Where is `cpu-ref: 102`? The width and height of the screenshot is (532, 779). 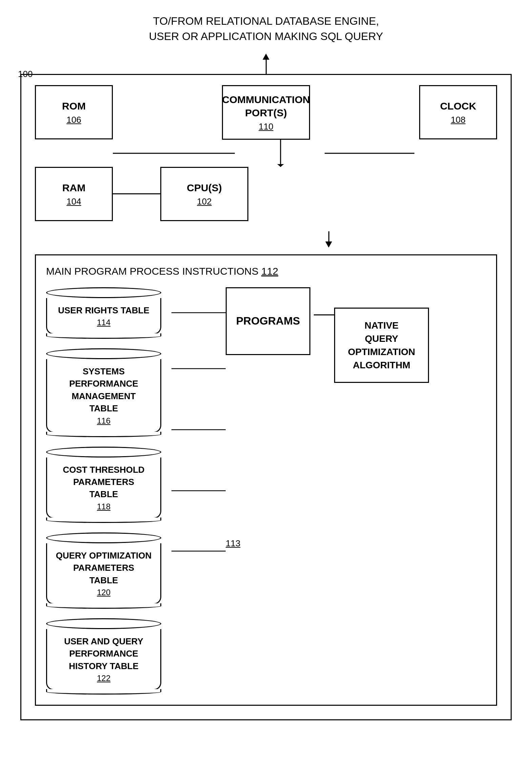 cpu-ref: 102 is located at coordinates (204, 201).